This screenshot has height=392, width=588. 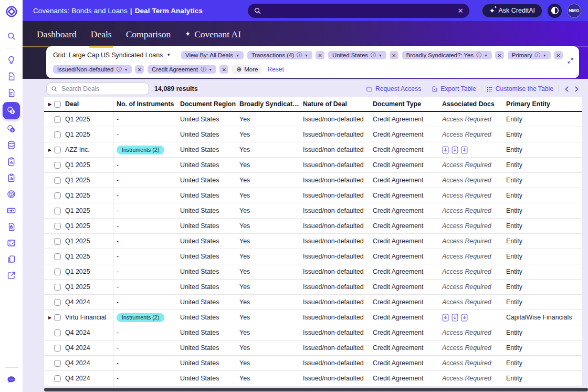 I want to click on expand-filters-icon, so click(x=570, y=61).